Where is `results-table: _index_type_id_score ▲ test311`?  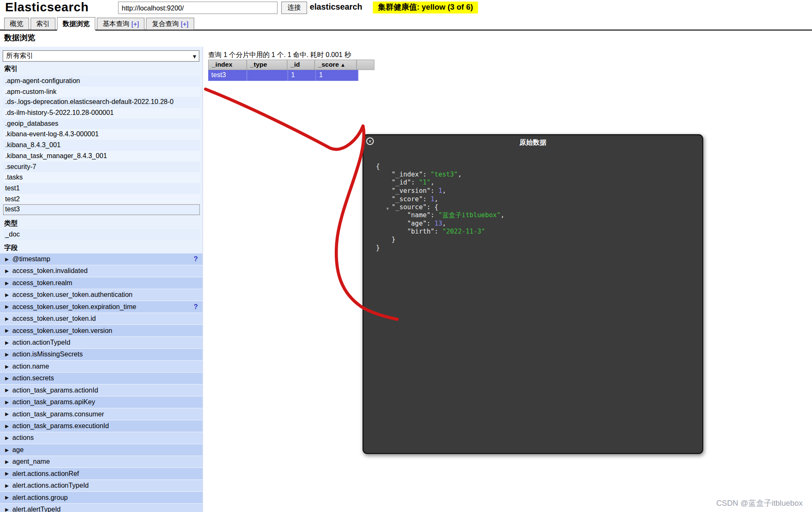
results-table: _index_type_id_score ▲ test311 is located at coordinates (291, 70).